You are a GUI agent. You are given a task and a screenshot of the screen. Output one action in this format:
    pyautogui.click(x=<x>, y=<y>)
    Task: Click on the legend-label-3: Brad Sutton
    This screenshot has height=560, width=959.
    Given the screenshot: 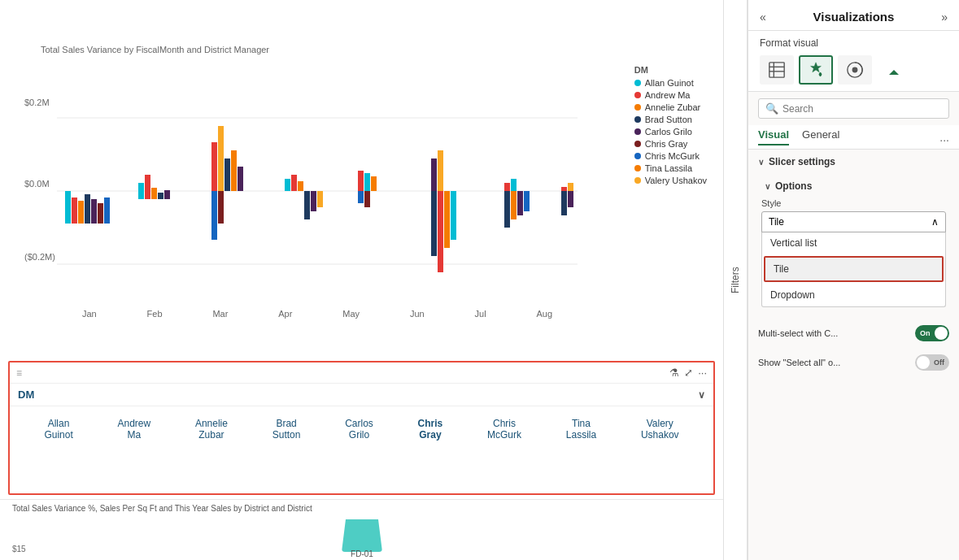 What is the action you would take?
    pyautogui.click(x=669, y=119)
    